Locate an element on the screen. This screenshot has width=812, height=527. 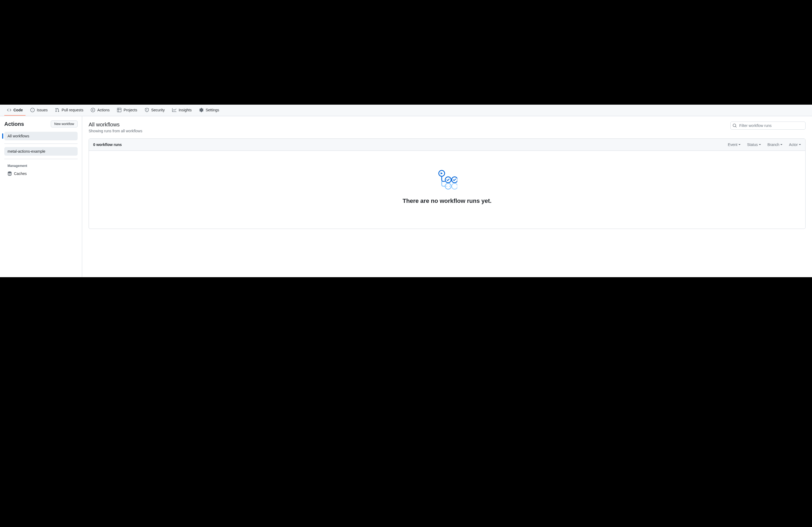
runs-count: 0 workflow runs is located at coordinates (107, 145).